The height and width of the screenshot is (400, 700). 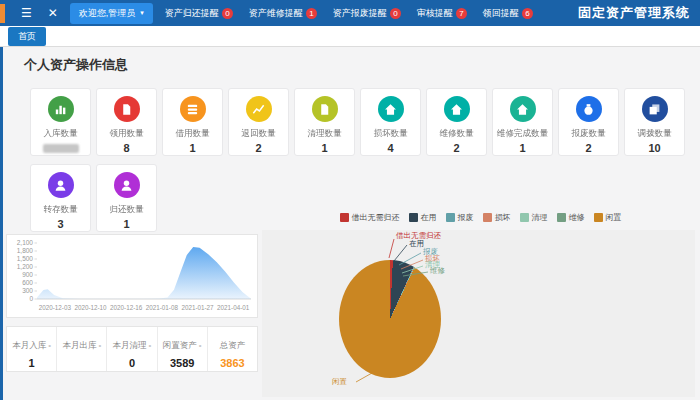 What do you see at coordinates (370, 218) in the screenshot?
I see `legend-item: 借出无需归还` at bounding box center [370, 218].